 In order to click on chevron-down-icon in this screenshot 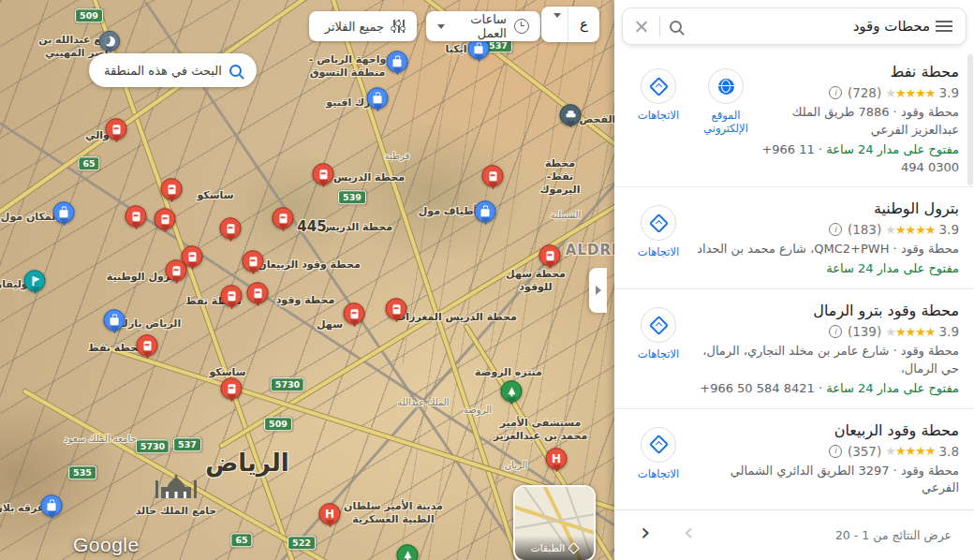, I will do `click(557, 24)`.